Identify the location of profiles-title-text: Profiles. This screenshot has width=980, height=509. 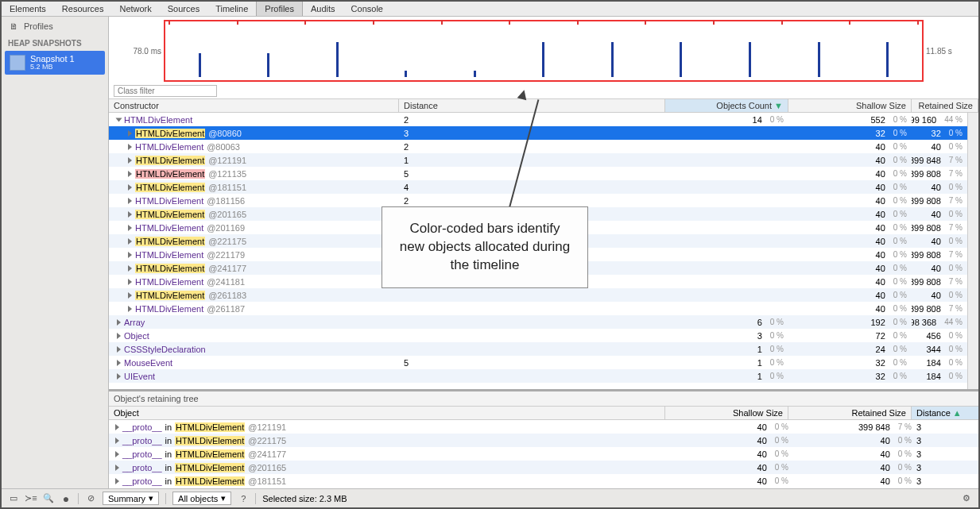
(38, 26).